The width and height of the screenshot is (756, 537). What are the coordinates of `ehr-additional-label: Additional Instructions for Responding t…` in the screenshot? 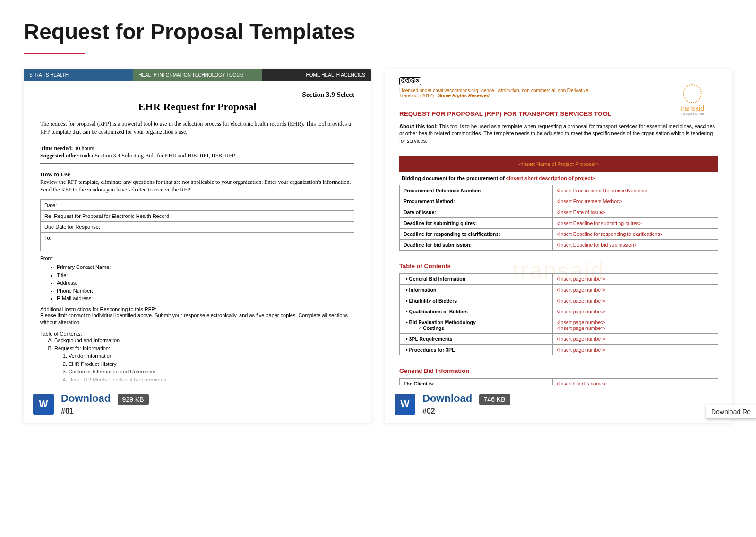 It's located at (198, 309).